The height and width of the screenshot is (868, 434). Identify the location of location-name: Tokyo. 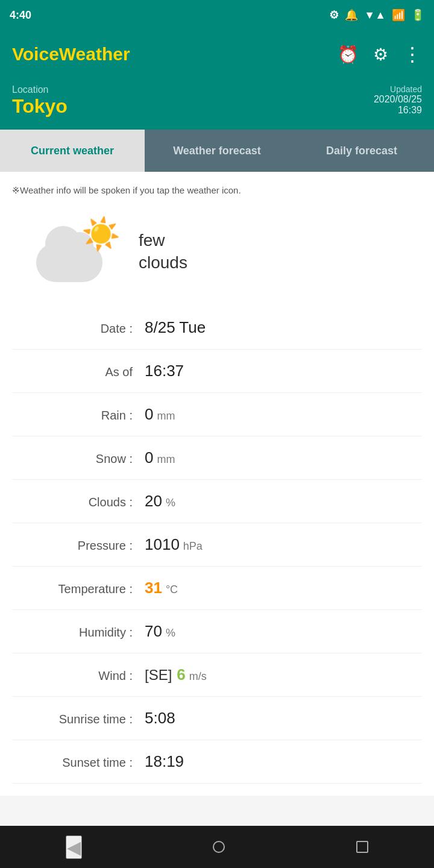
(40, 106).